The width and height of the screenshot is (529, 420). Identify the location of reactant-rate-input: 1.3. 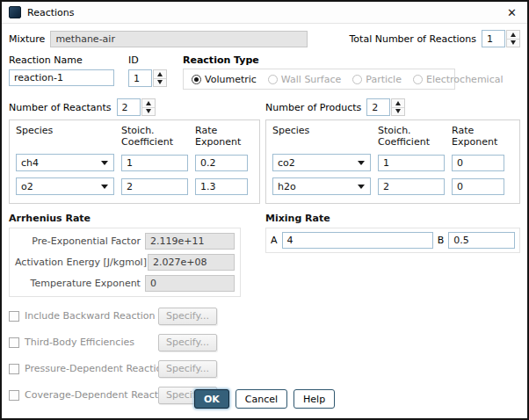
(221, 186).